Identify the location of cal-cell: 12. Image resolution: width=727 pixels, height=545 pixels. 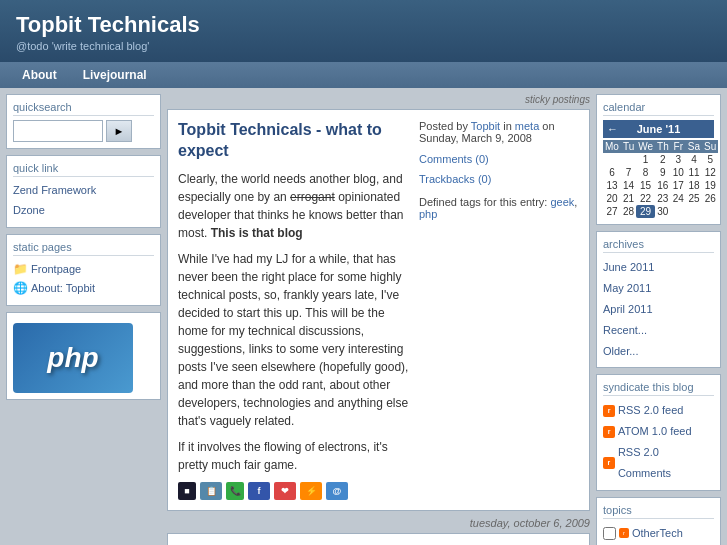
(710, 172).